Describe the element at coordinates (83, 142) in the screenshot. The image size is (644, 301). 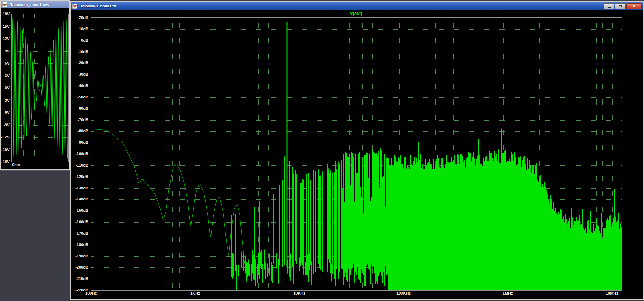
I see `fft-y-tick-label: -90dB` at that location.